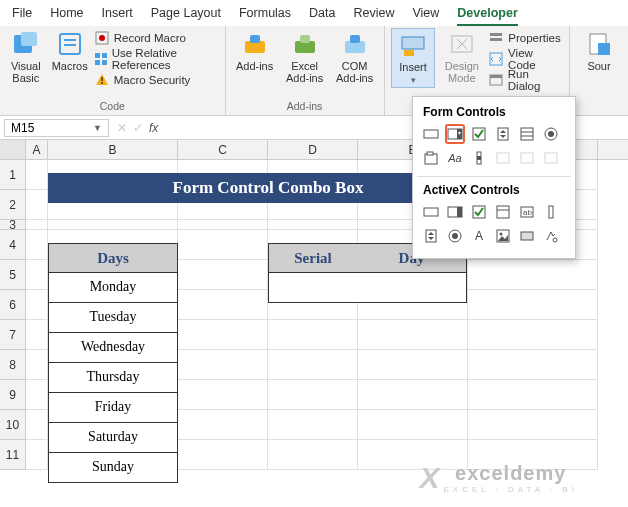 This screenshot has height=507, width=628. What do you see at coordinates (13, 425) in the screenshot?
I see `row-header: 10` at bounding box center [13, 425].